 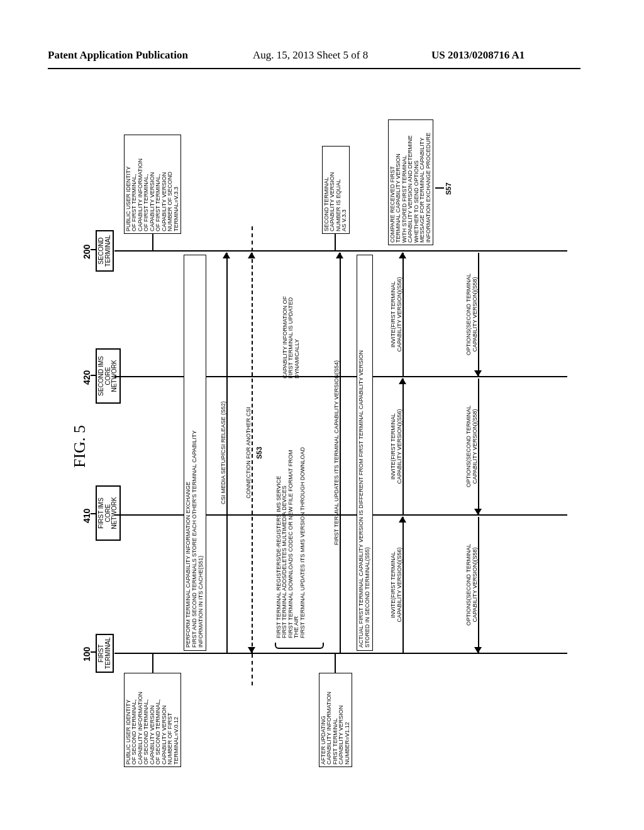 What do you see at coordinates (335, 663) in the screenshot?
I see `leader-l2` at bounding box center [335, 663].